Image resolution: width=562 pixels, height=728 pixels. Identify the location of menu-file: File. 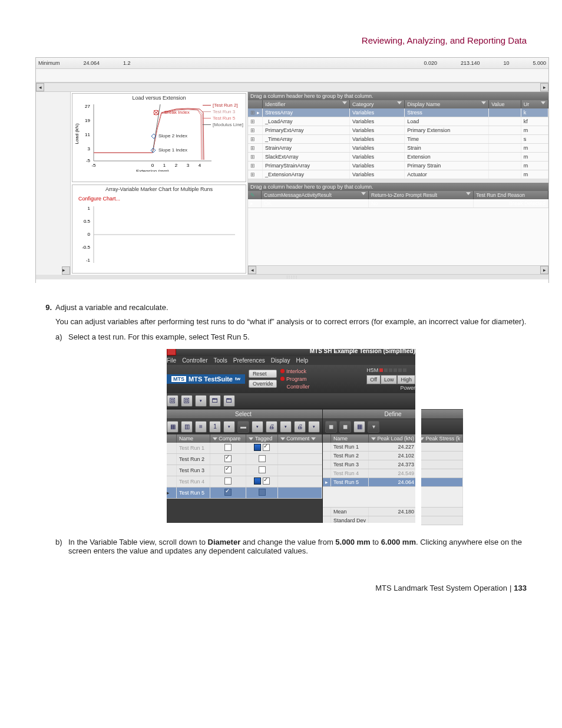
(171, 361).